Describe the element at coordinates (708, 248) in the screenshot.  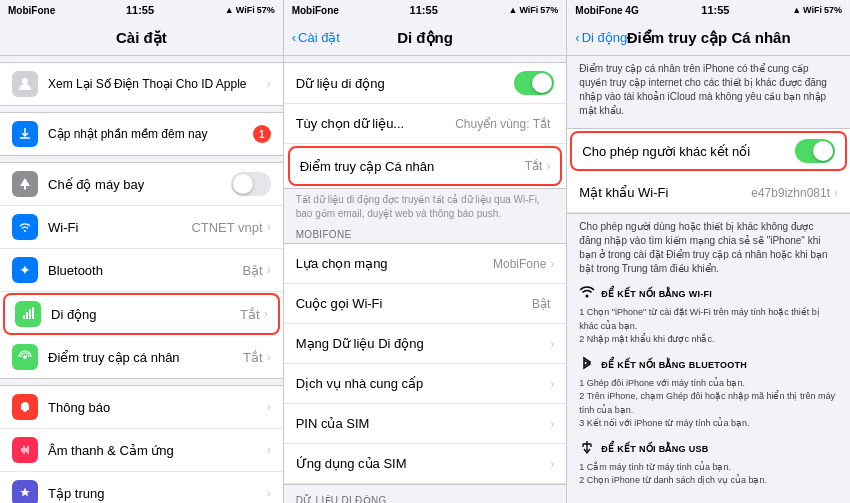
I see `hotspot-desc-text: Cho phép người dùng hoặc thiết bị khác k…` at that location.